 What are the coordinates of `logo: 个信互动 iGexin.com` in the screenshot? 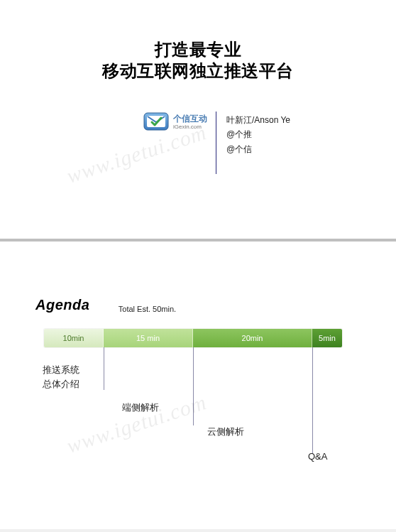 It's located at (160, 122).